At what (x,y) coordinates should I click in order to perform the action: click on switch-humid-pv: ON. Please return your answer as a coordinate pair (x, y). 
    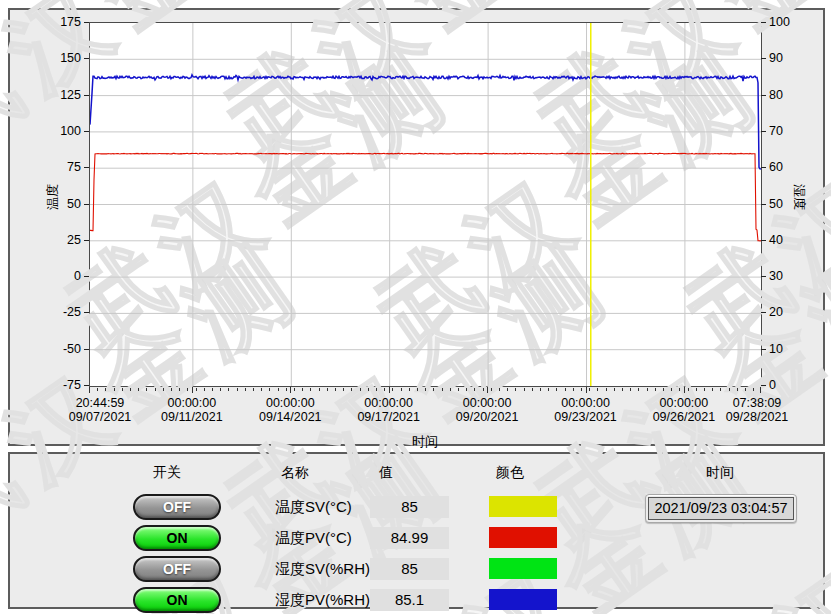
    Looking at the image, I should click on (177, 600).